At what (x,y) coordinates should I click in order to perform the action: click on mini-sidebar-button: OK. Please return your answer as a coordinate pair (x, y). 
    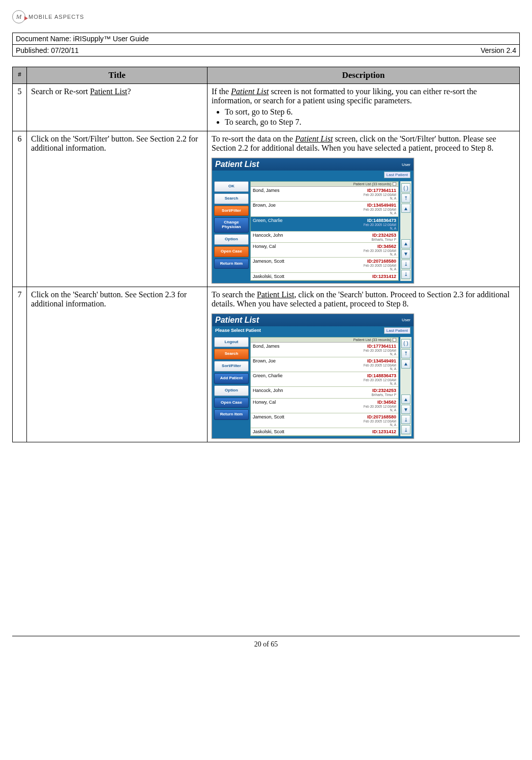
    Looking at the image, I should click on (231, 186).